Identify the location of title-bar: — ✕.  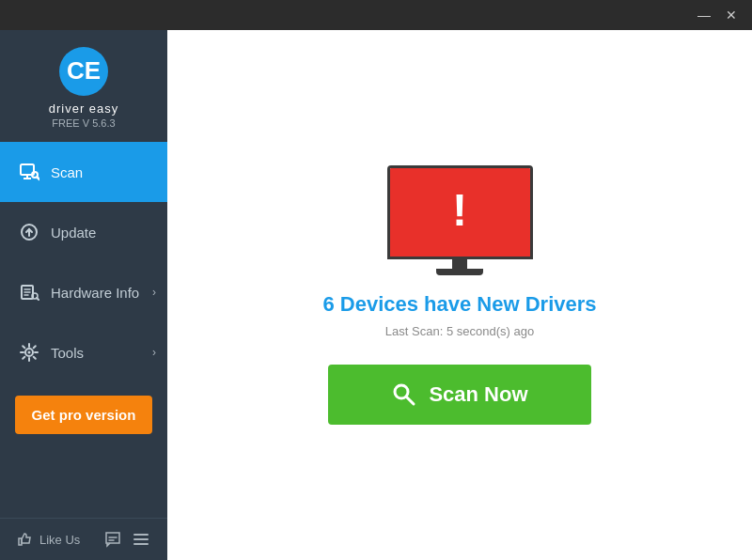
(376, 15).